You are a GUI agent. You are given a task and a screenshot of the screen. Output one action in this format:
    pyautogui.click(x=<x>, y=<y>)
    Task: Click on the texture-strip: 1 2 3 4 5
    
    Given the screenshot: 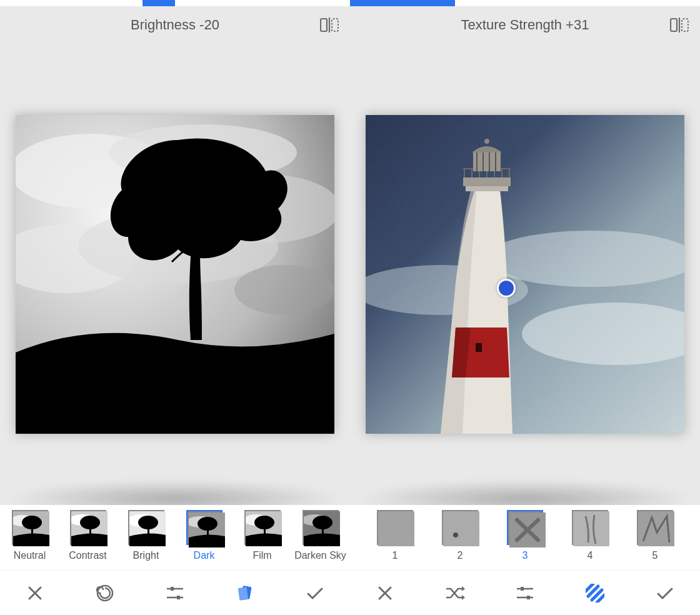 What is the action you would take?
    pyautogui.click(x=525, y=538)
    